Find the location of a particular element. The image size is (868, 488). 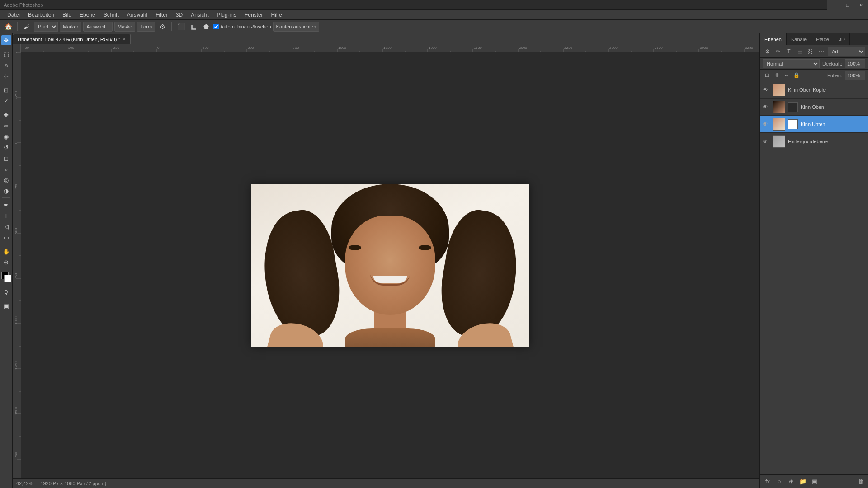

maske-button: Maske is located at coordinates (125, 27).